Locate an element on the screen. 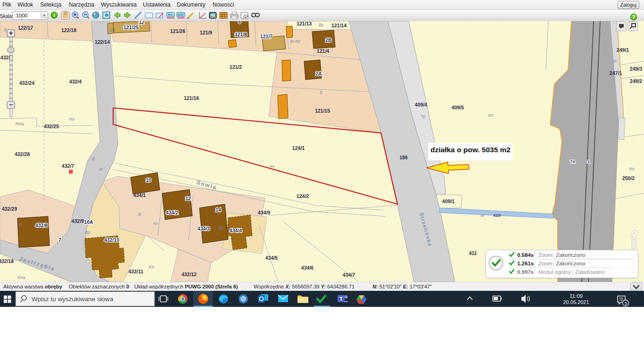 Image resolution: width=644 pixels, height=362 pixels. svg-text: Br-RII is located at coordinates (295, 41).